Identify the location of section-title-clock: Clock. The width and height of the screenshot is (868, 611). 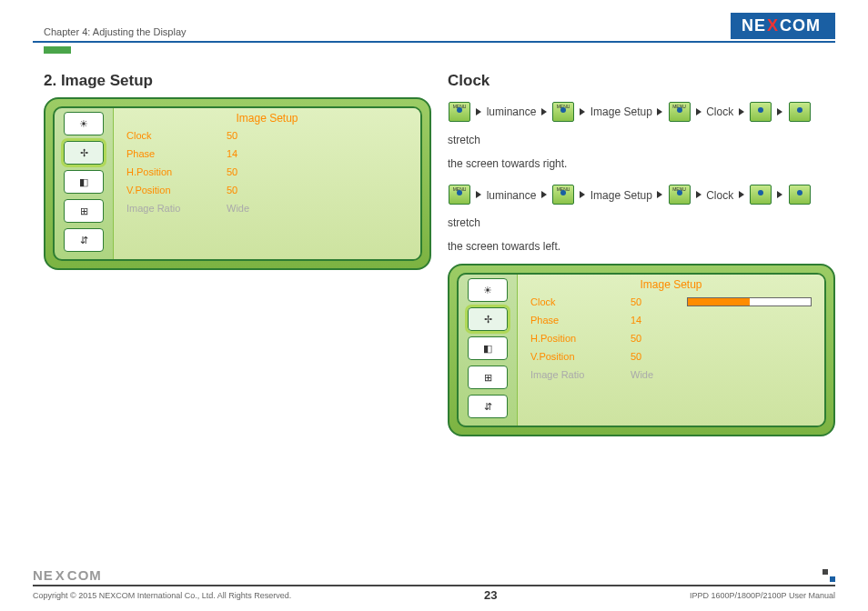
(641, 81).